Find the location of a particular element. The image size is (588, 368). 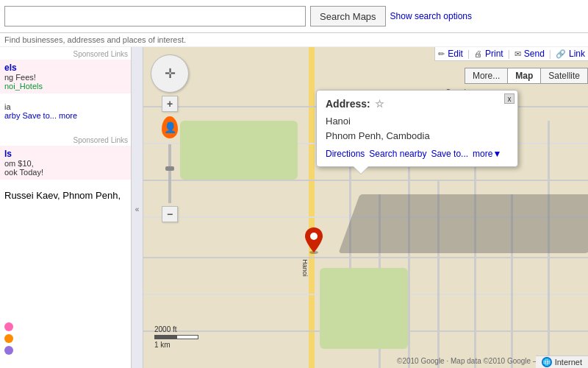

zoom-out-button: − is located at coordinates (170, 214).